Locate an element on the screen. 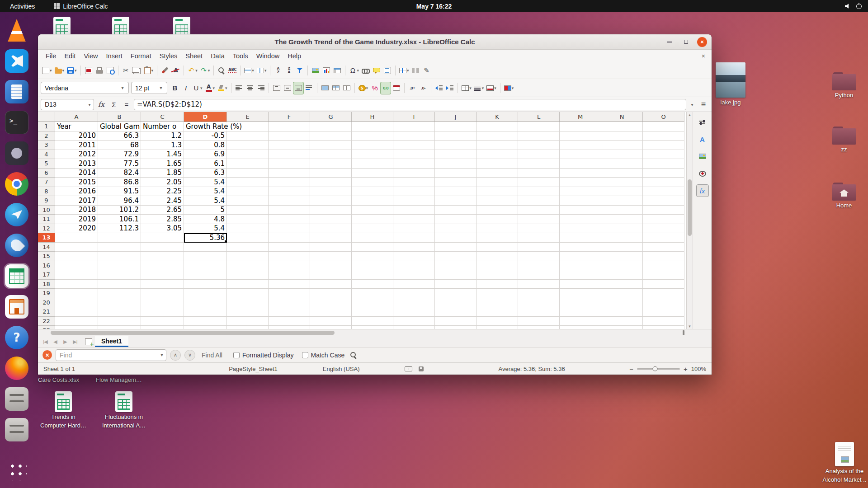  cell-B9: 96.4 is located at coordinates (119, 201).